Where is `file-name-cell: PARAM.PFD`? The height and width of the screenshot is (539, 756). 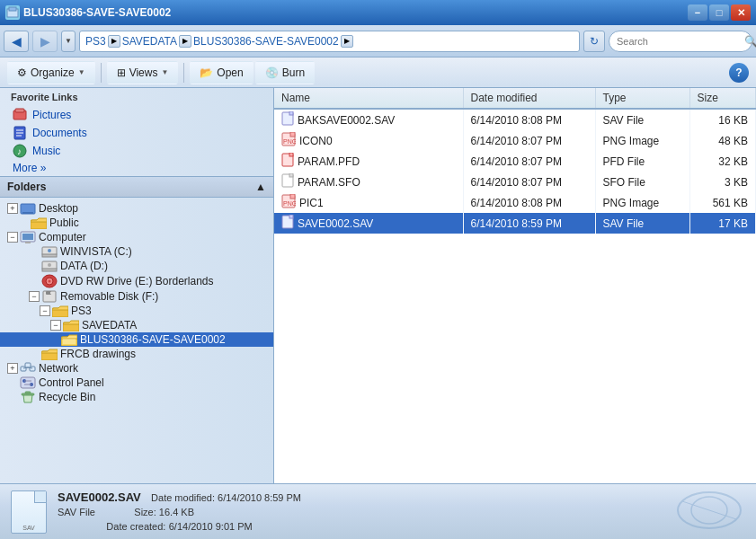 file-name-cell: PARAM.PFD is located at coordinates (369, 162).